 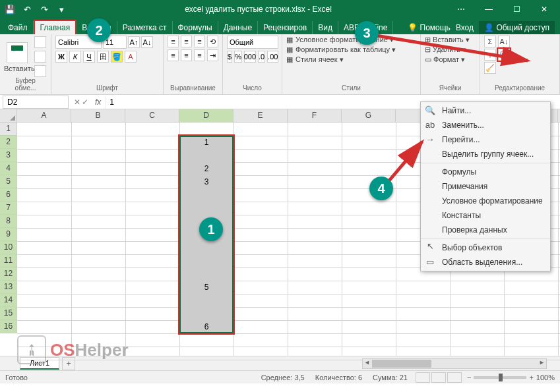 What do you see at coordinates (230, 57) in the screenshot?
I see `currency-button: $` at bounding box center [230, 57].